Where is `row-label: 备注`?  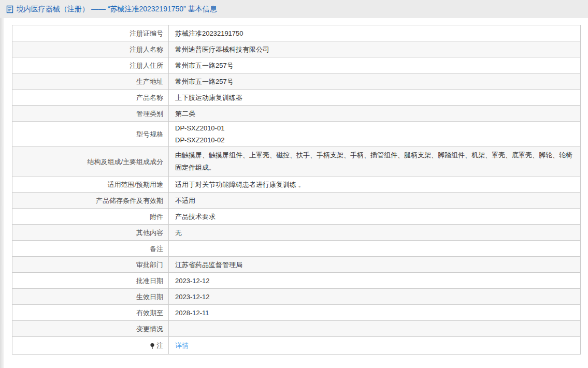 row-label: 备注 is located at coordinates (91, 248).